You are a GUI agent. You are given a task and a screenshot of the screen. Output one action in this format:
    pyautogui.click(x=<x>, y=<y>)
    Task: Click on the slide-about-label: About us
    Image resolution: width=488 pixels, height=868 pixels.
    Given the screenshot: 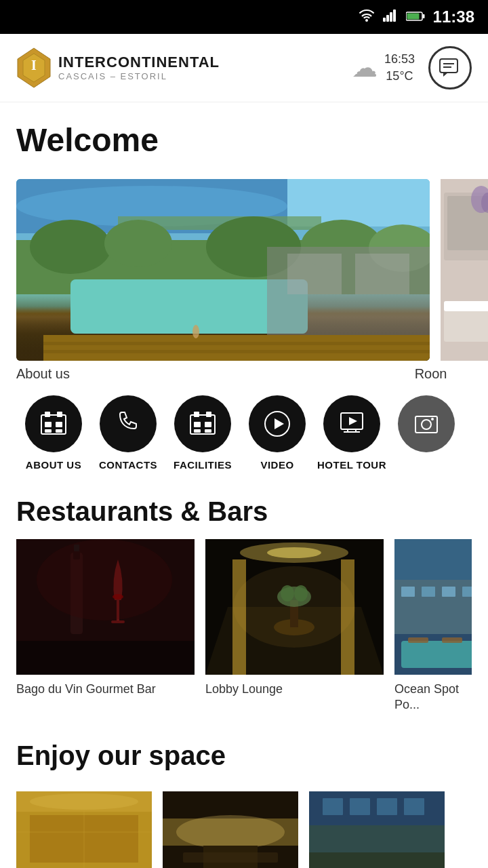 What is the action you would take?
    pyautogui.click(x=43, y=374)
    